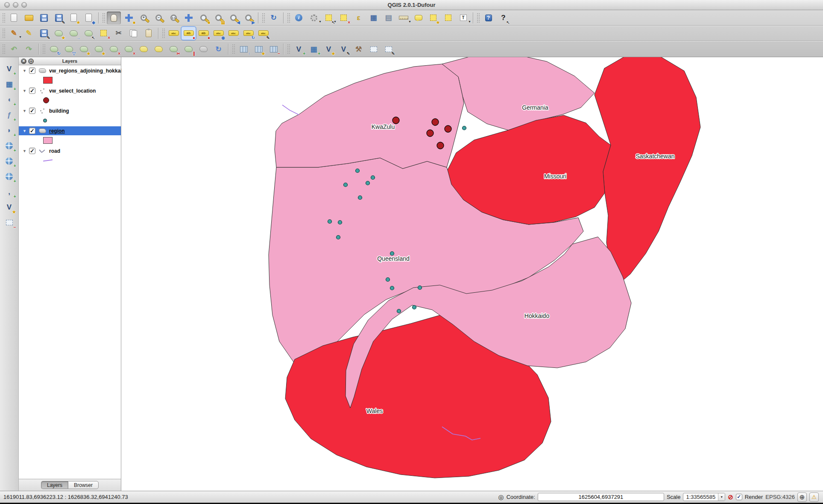 Image resolution: width=823 pixels, height=504 pixels. I want to click on zoom-window-button, so click(24, 5).